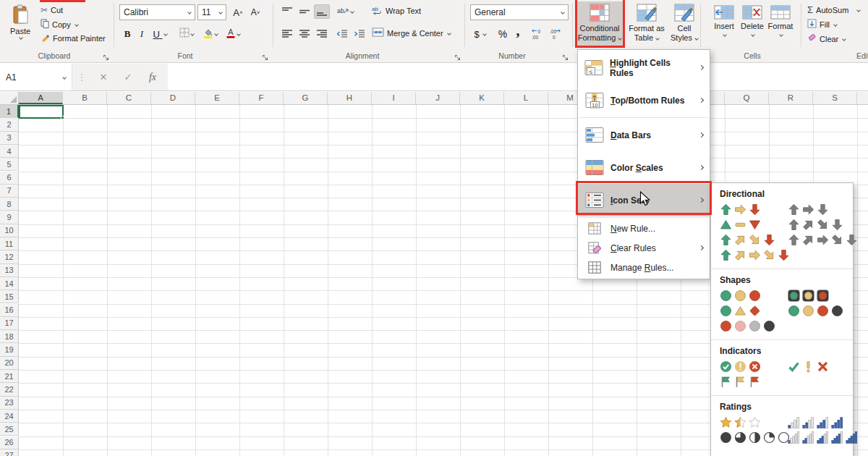 This screenshot has width=868, height=456. What do you see at coordinates (791, 98) in the screenshot?
I see `column-header-R: R` at bounding box center [791, 98].